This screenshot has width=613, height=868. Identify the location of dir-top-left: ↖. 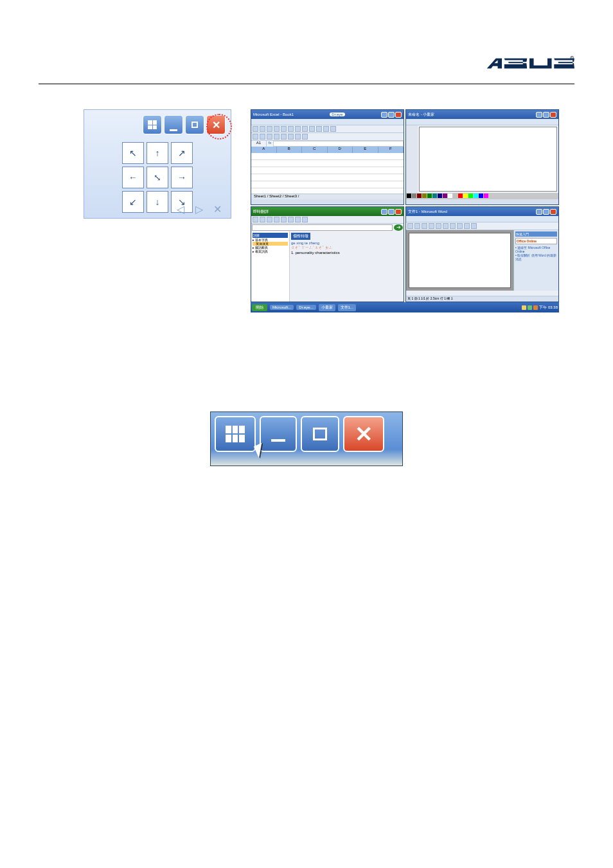
(133, 153).